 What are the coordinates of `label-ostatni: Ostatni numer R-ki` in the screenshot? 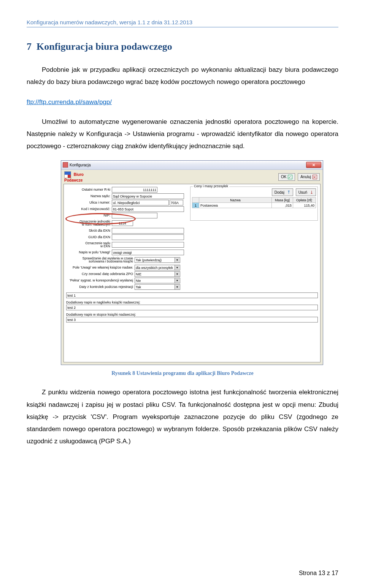 It's located at (89, 190).